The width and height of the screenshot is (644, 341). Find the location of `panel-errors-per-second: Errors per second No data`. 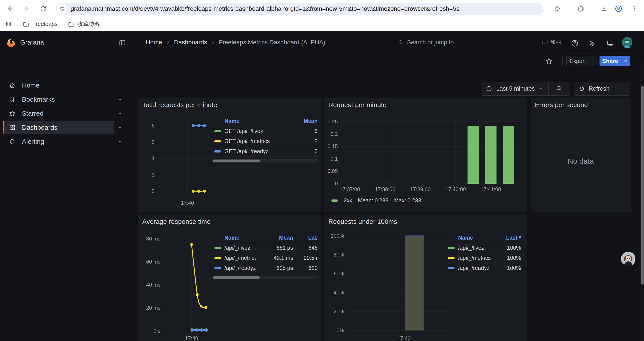

panel-errors-per-second: Errors per second No data is located at coordinates (581, 155).